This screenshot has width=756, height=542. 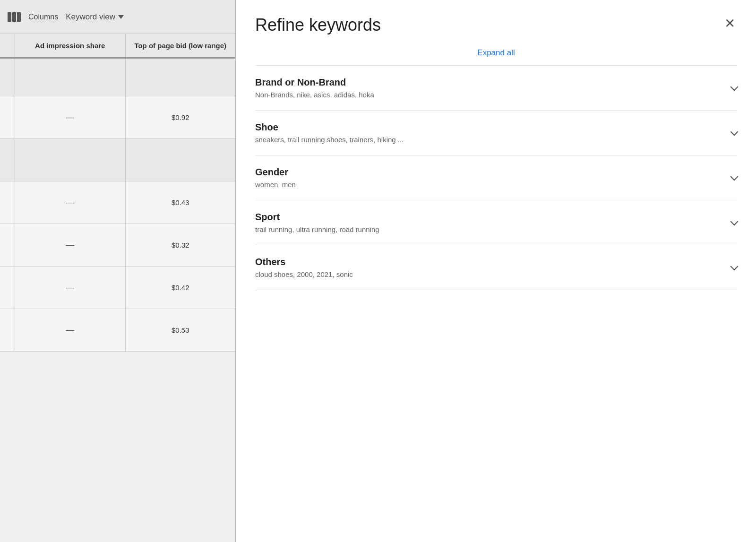 What do you see at coordinates (118, 118) in the screenshot?
I see `table-row: — $0.92` at bounding box center [118, 118].